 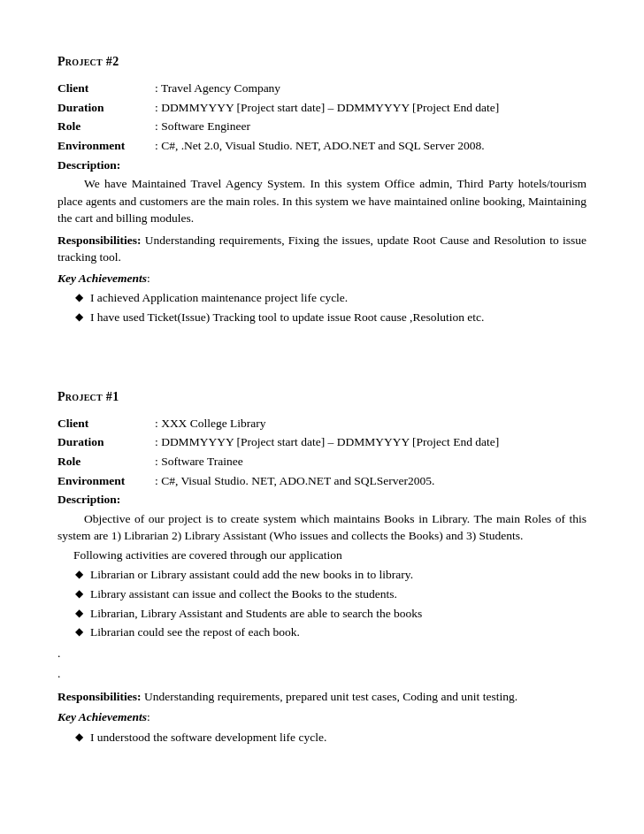 What do you see at coordinates (371, 481) in the screenshot?
I see `project1-environment-value: : C#, Visual Studio. NET, ADO.NET and SQ…` at bounding box center [371, 481].